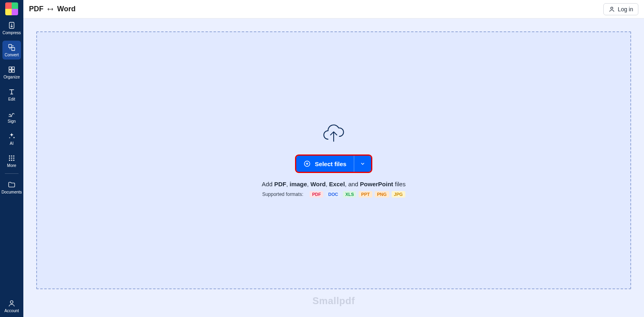 This screenshot has width=644, height=317. I want to click on text-icon, so click(12, 92).